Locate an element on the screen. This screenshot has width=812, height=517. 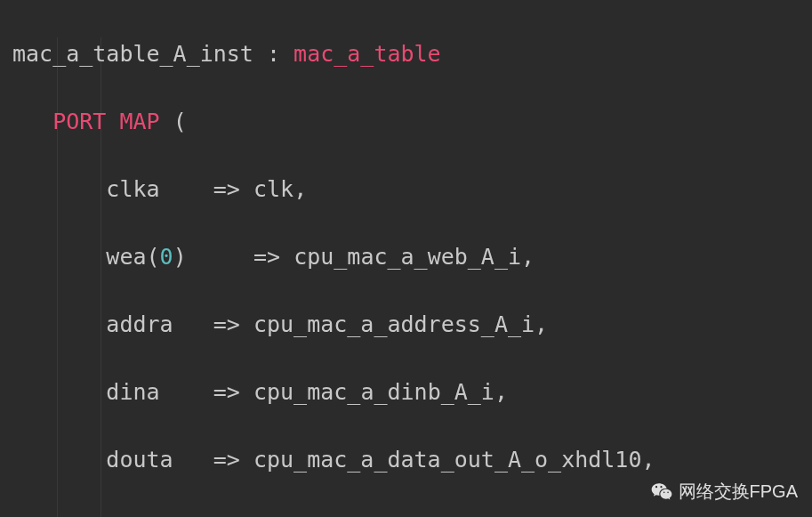
instance-name: mac_a_table_A_inst is located at coordinates (133, 53).